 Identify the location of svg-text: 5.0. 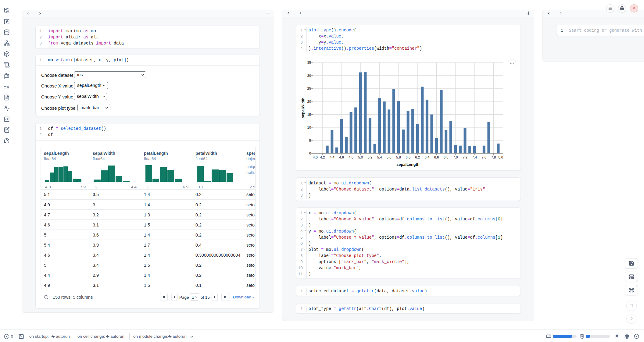
(360, 157).